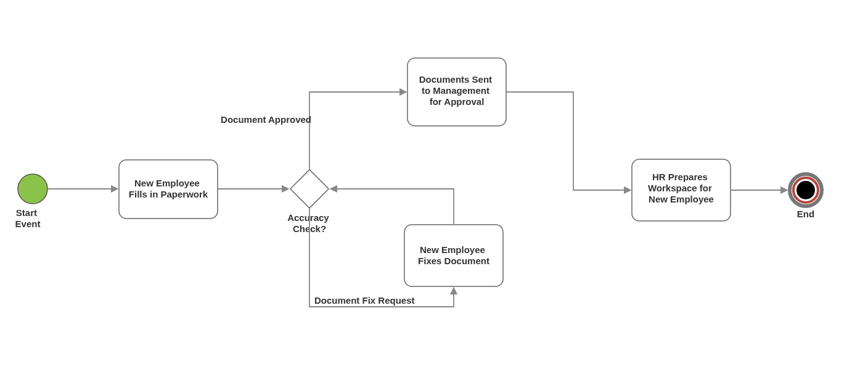  I want to click on task-hr-prepares-l3: New Employee, so click(681, 199).